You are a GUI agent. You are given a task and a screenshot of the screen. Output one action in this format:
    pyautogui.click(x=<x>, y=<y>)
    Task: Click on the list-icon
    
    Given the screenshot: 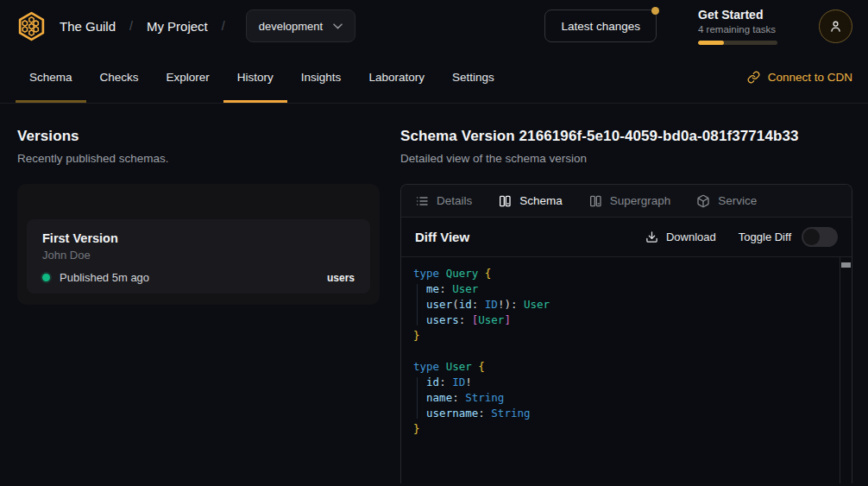 What is the action you would take?
    pyautogui.click(x=422, y=201)
    